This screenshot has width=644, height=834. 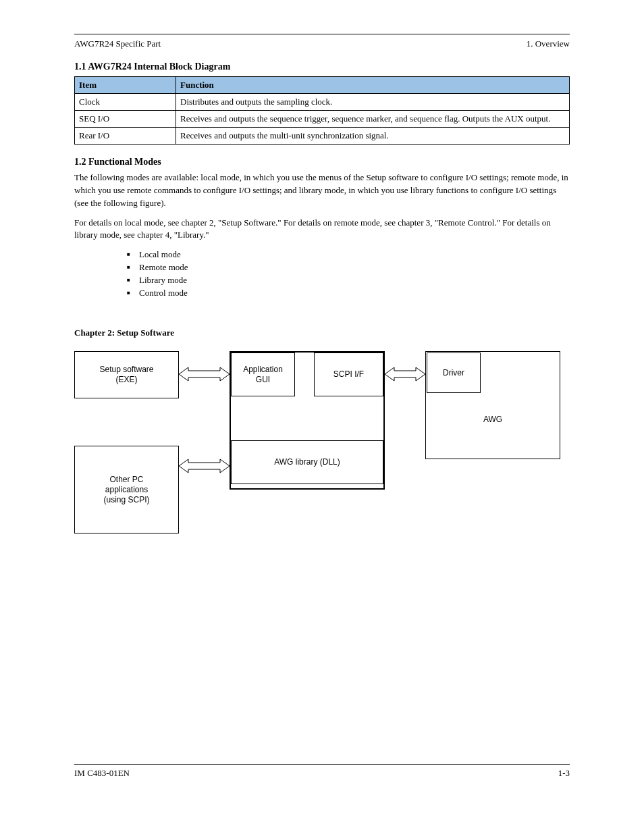 What do you see at coordinates (127, 490) in the screenshot?
I see `block-other-apps: Other PC applications (using SCPI)` at bounding box center [127, 490].